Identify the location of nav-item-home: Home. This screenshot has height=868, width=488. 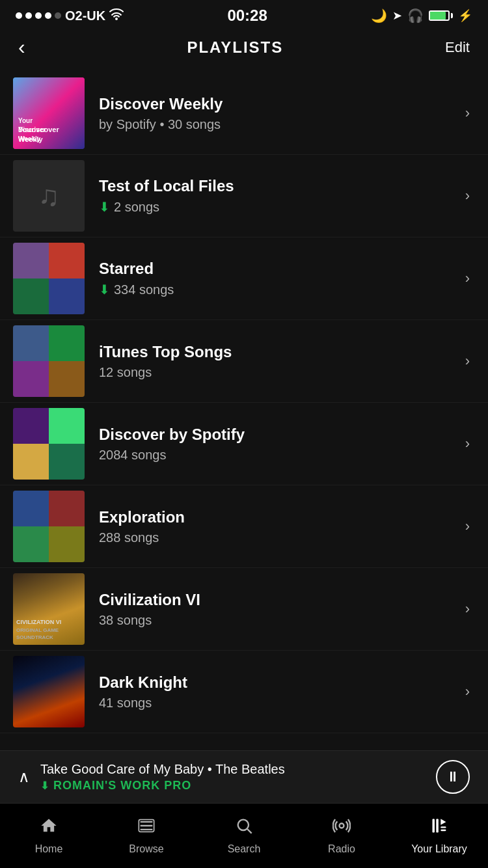
(49, 835).